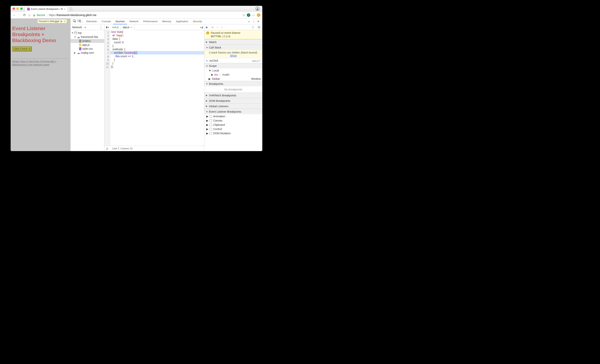 The width and height of the screenshot is (600, 364). I want to click on home-icon: ⌂, so click(29, 15).